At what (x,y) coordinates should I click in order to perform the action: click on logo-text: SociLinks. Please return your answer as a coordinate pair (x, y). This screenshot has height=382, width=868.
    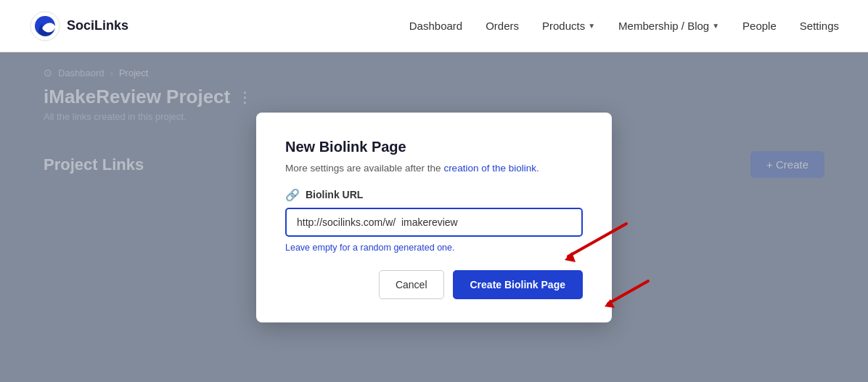
    Looking at the image, I should click on (97, 26).